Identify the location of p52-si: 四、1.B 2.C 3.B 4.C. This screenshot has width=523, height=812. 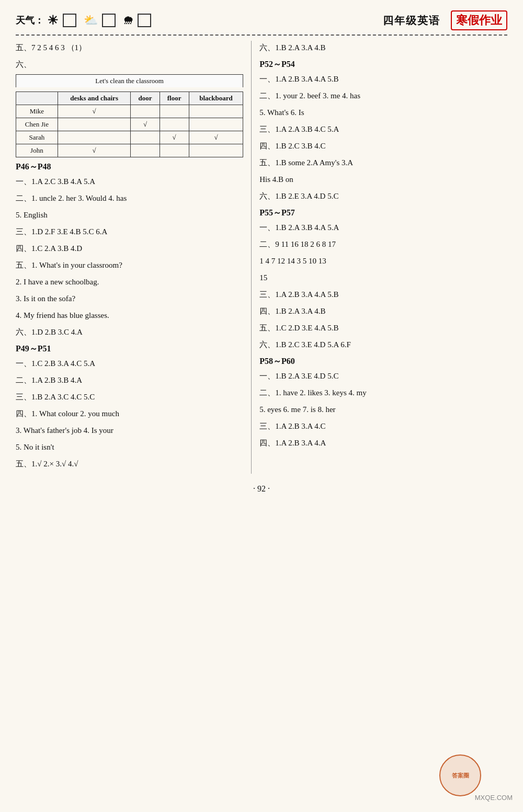
(383, 146).